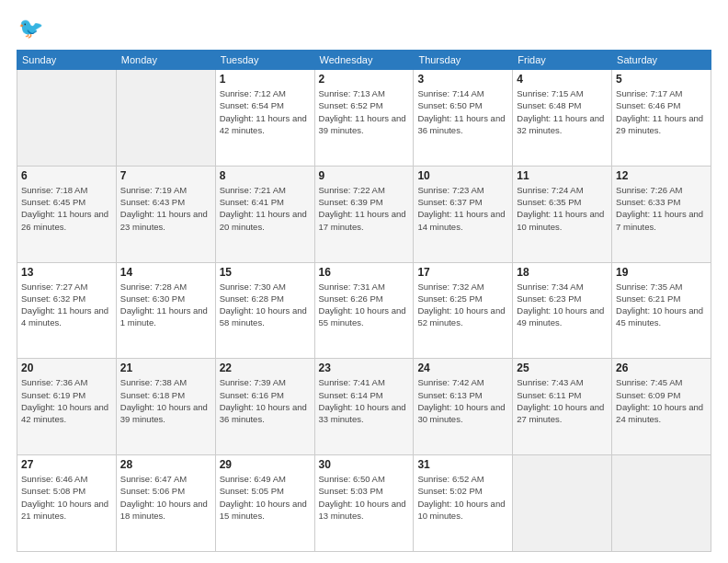  I want to click on calendar-cell: 30Sunrise: 6:50 AM Sunset: 5:03 PM Dayli…, so click(364, 504).